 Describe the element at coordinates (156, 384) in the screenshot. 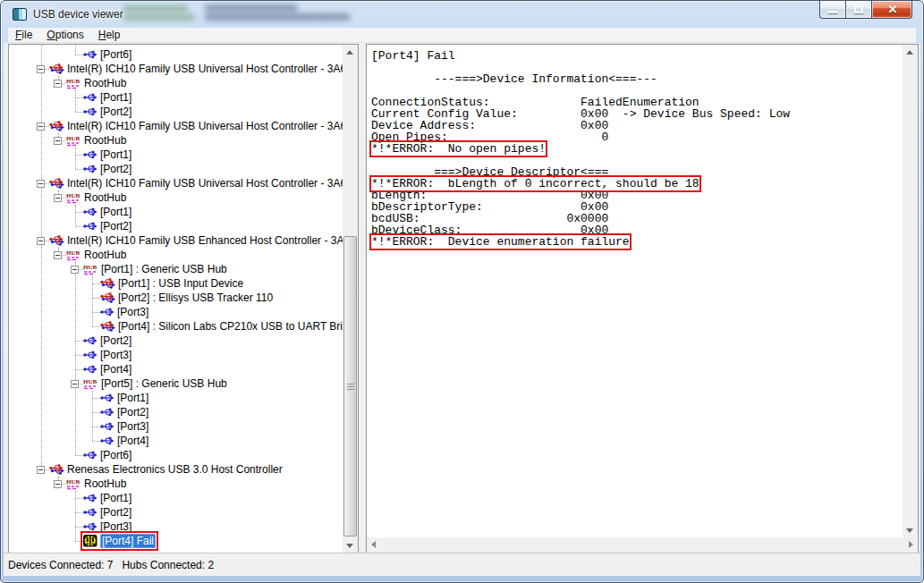

I see `tree-item-content: HUB[Port5] : Generic USB Hub` at that location.